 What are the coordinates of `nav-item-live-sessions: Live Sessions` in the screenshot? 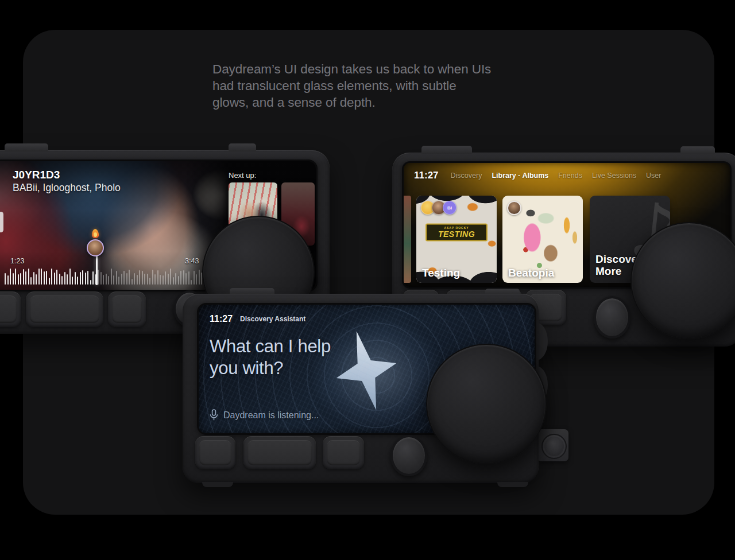 It's located at (614, 176).